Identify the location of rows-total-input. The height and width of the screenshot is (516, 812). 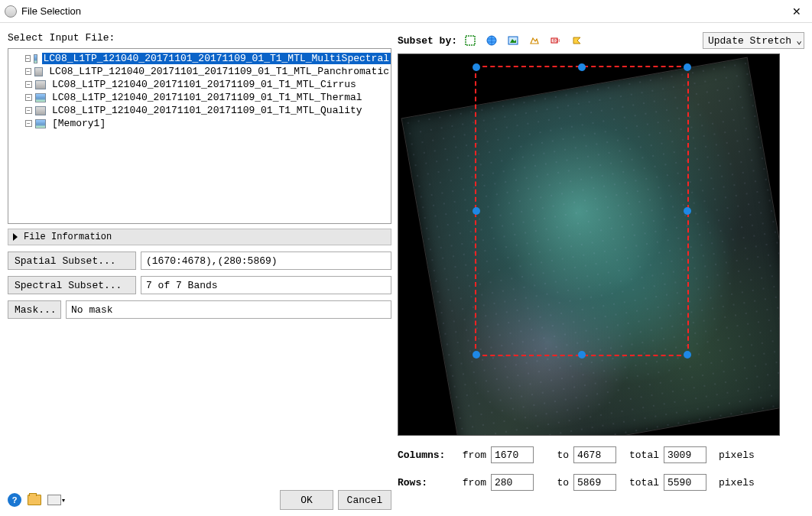
(685, 482).